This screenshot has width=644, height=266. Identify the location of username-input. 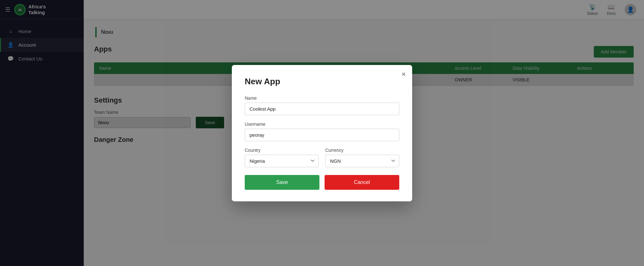
(322, 135).